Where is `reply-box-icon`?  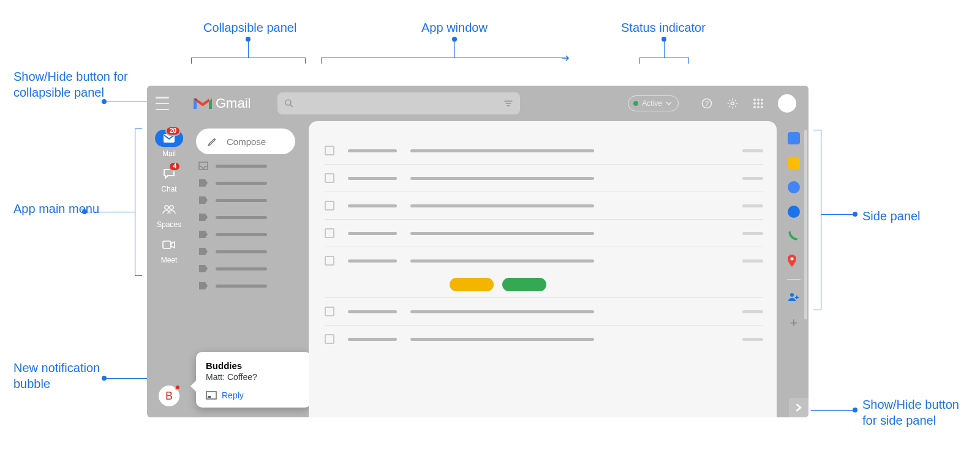
reply-box-icon is located at coordinates (211, 395).